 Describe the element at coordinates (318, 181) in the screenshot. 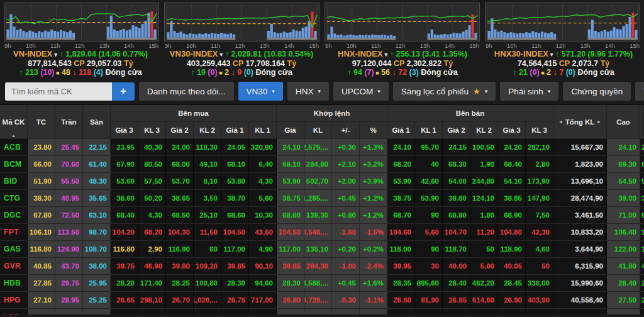

I see `cell-match-vol: 502,70` at that location.